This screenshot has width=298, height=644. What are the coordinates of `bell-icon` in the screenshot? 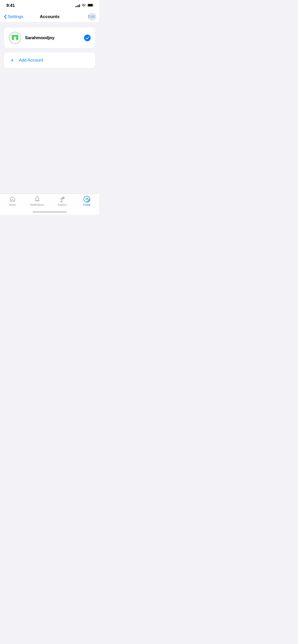 It's located at (37, 199).